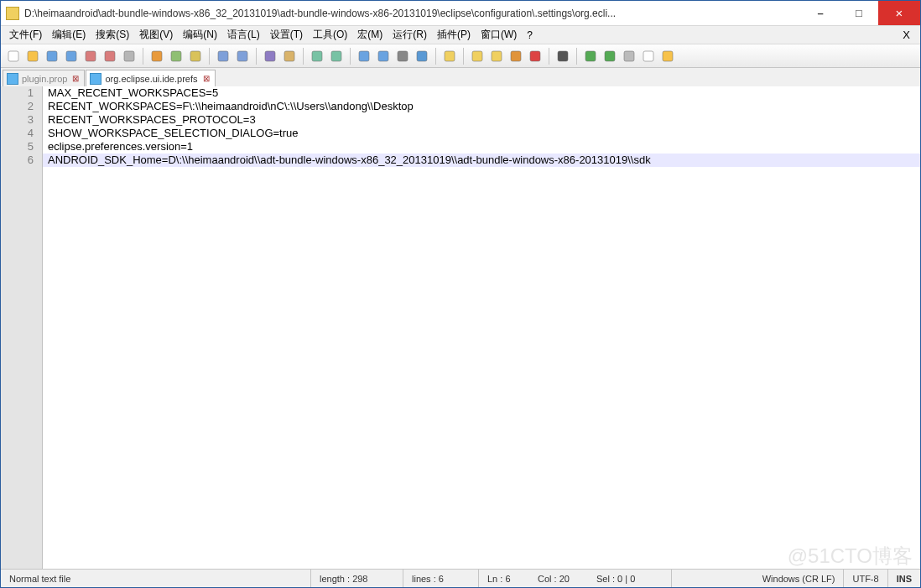  I want to click on copy-icon, so click(176, 56).